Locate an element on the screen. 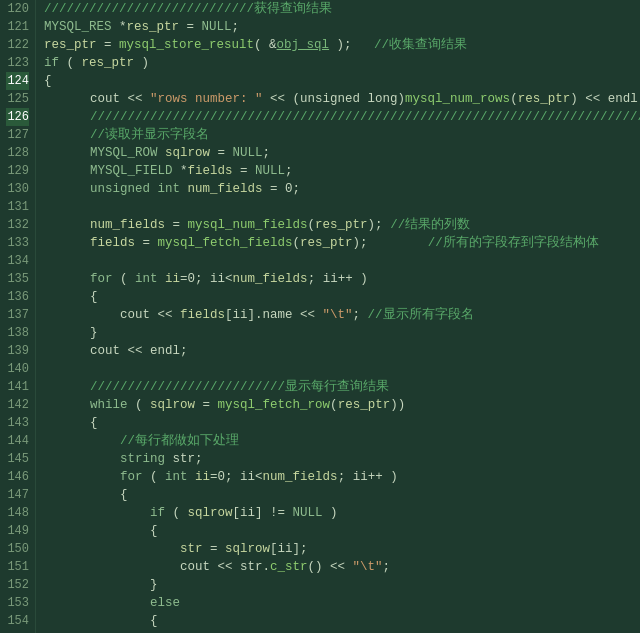 The image size is (640, 633). code-line: string str; is located at coordinates (342, 459).